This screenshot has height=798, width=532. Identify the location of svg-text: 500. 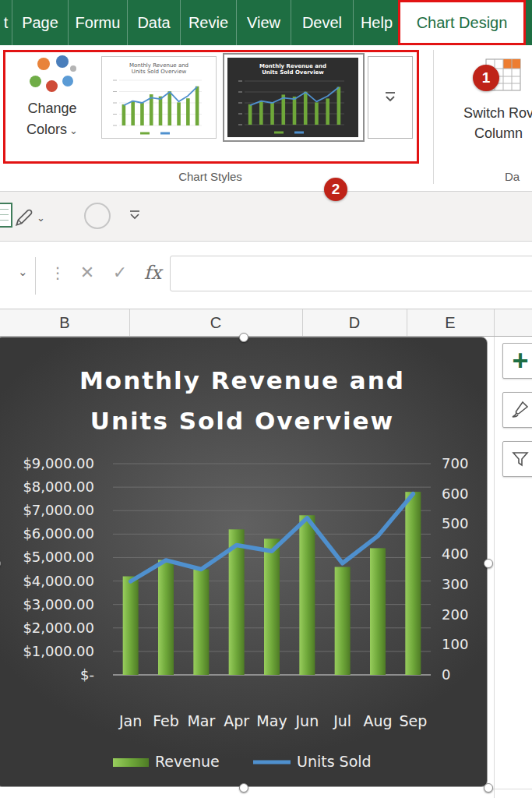
(455, 524).